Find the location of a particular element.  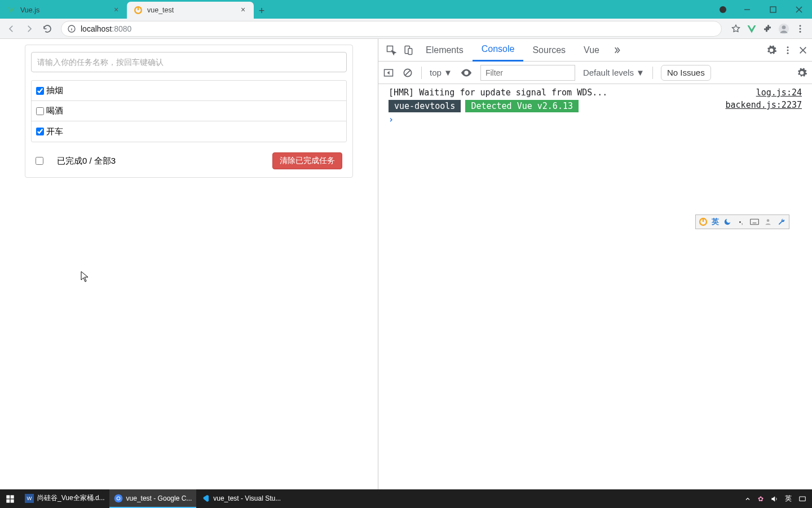

wrench-icon is located at coordinates (782, 222).